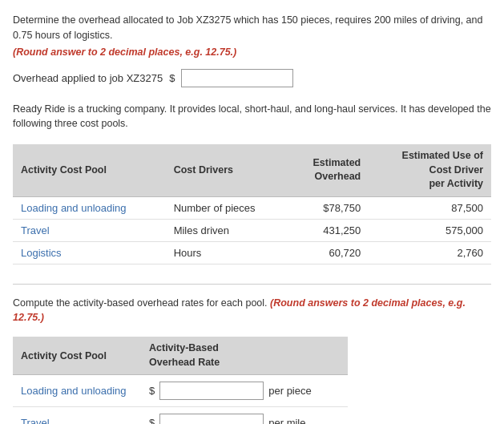  Describe the element at coordinates (429, 170) in the screenshot. I see `col-header-est-use: Estimated Use of Cost Driver per Activit…` at that location.